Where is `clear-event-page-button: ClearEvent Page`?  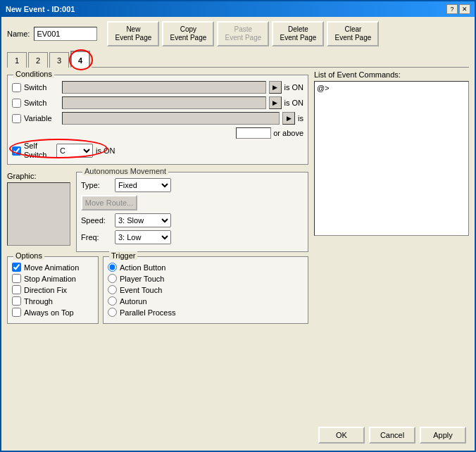
clear-event-page-button: ClearEvent Page is located at coordinates (353, 34).